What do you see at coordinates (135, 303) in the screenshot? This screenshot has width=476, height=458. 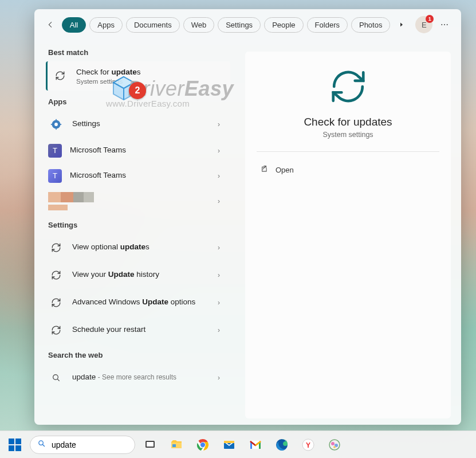 I see `result-title: Advanced Windows Update options` at bounding box center [135, 303].